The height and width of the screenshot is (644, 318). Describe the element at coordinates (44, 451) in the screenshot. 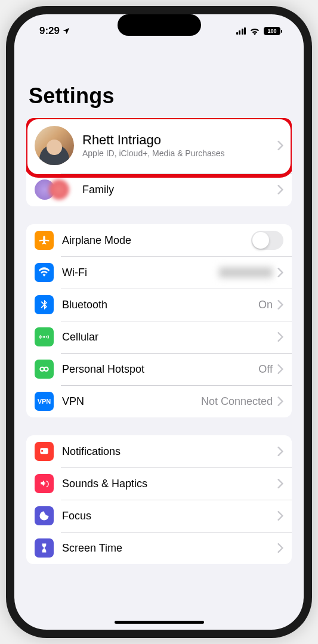

I see `notifications-icon` at that location.